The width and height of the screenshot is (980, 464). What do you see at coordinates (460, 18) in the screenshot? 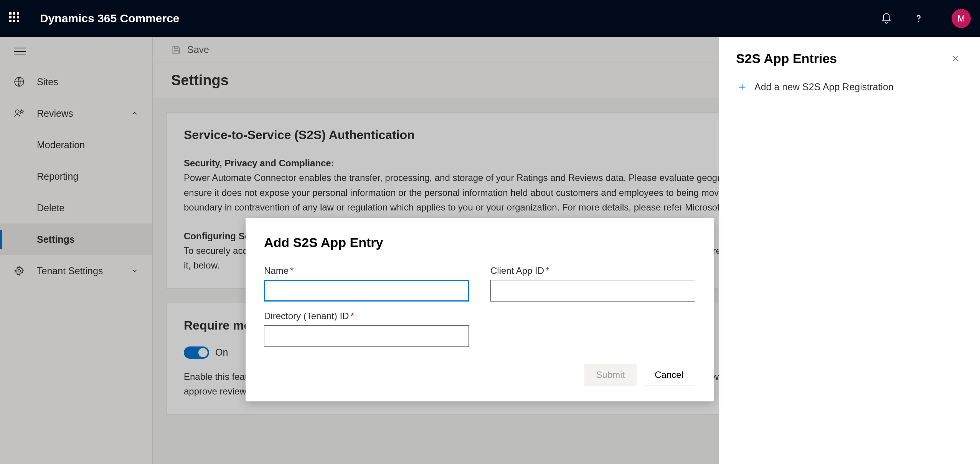
I see `app-title: Dynamics 365 Commerce` at bounding box center [460, 18].